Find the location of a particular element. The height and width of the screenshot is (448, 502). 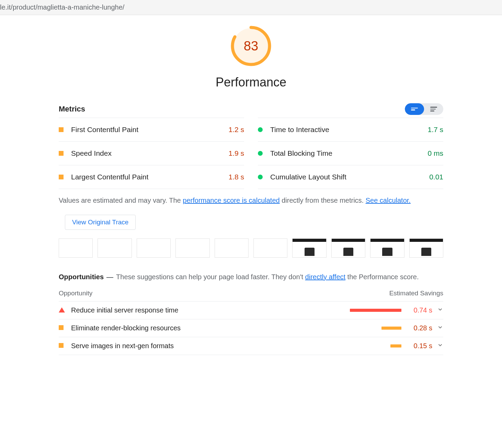

filmstrip is located at coordinates (251, 248).